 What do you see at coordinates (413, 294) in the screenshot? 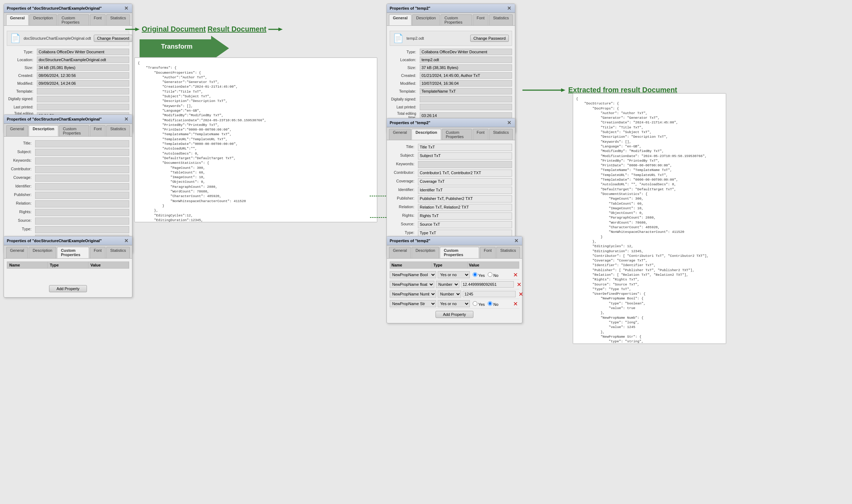
I see `cprop-name-numb: NewPropName Numb` at bounding box center [413, 294].